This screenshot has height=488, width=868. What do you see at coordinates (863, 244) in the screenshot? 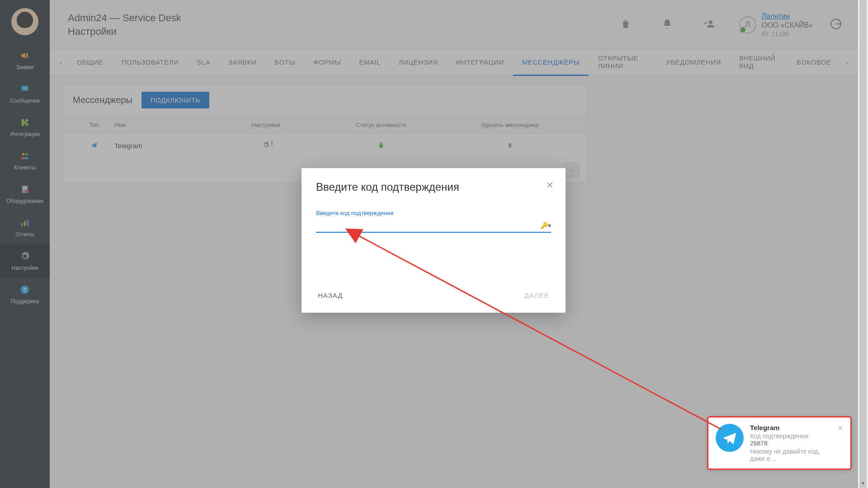
I see `browser-scrollbar: ▲ ▼` at bounding box center [863, 244].